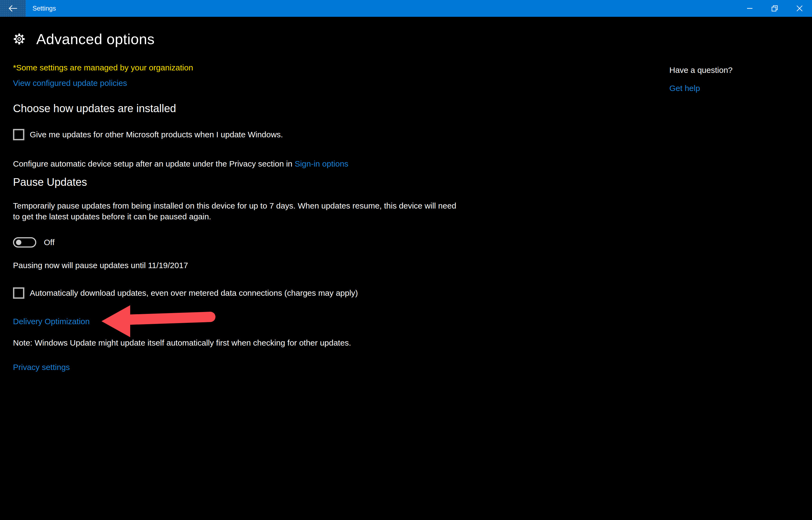 This screenshot has height=520, width=812. I want to click on metered-checkbox-label: Automatically download updates, even ove…, so click(194, 293).